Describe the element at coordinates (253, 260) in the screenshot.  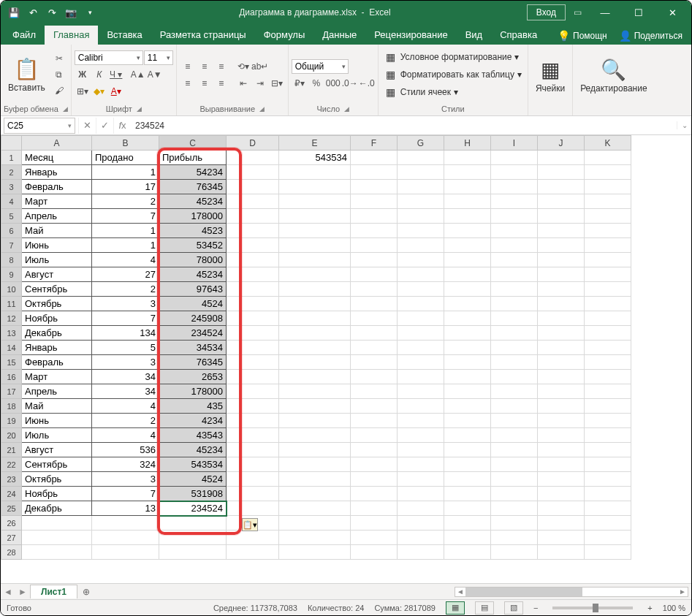
I see `cell-D8` at that location.